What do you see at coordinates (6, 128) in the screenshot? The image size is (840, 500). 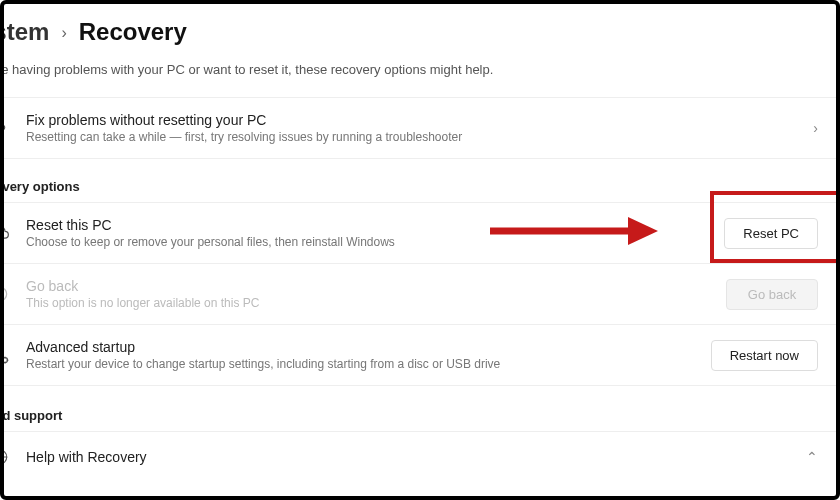 I see `wrench-icon` at bounding box center [6, 128].